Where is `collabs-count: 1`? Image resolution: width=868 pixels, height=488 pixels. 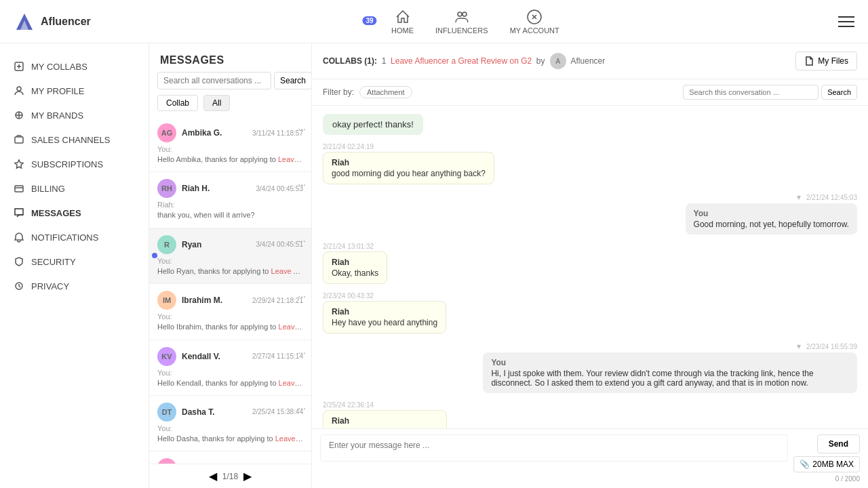
collabs-count: 1 is located at coordinates (384, 61).